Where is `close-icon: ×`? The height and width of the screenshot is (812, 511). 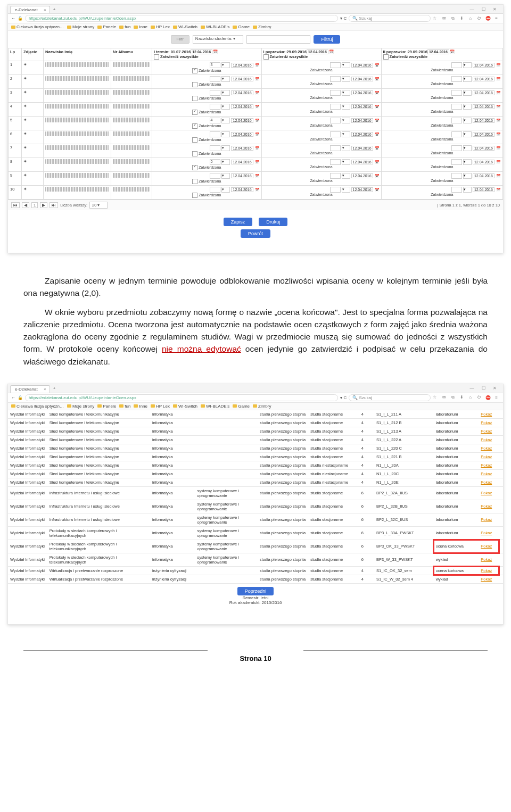 close-icon: × is located at coordinates (45, 10).